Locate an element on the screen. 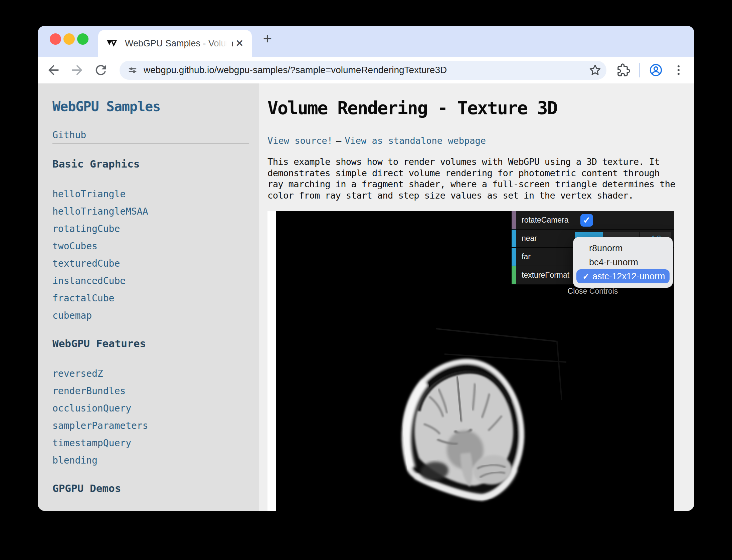 The width and height of the screenshot is (732, 560). gpgpu-demos-links: computeBoids is located at coordinates (156, 511).